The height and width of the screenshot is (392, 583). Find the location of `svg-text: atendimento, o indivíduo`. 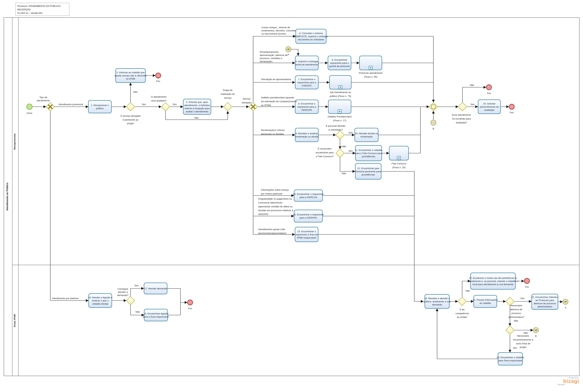

svg-text: atendimento, o indivíduo is located at coordinates (197, 105).